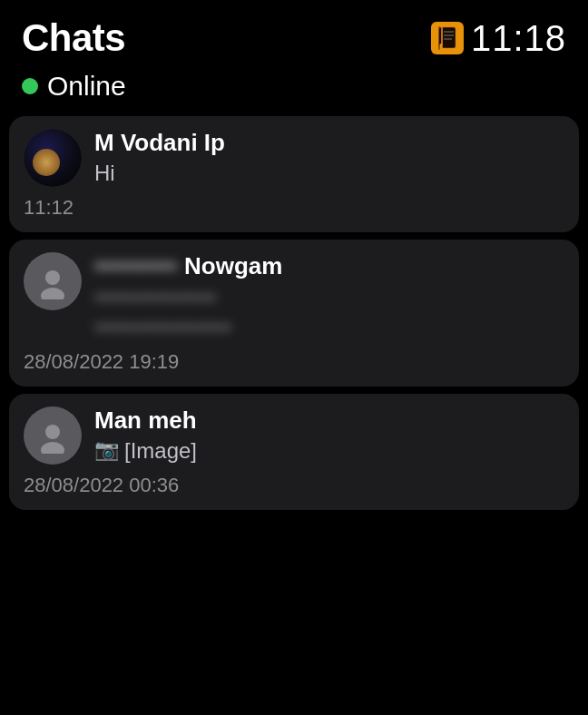 The image size is (588, 715). What do you see at coordinates (519, 38) in the screenshot?
I see `time-display: 11:18` at bounding box center [519, 38].